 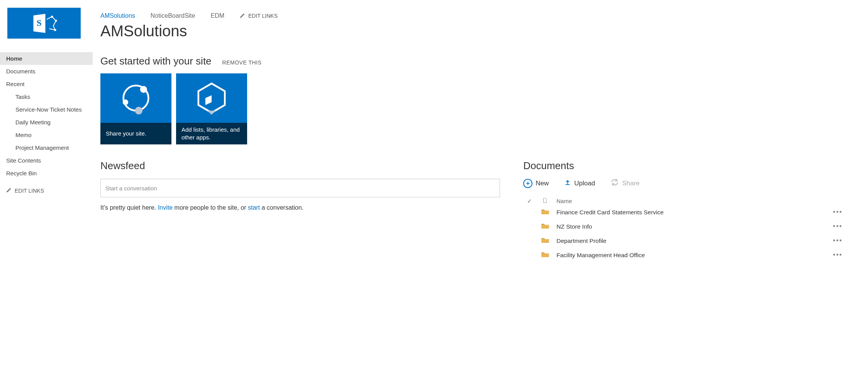 What do you see at coordinates (44, 23) in the screenshot?
I see `site-logo: S` at bounding box center [44, 23].